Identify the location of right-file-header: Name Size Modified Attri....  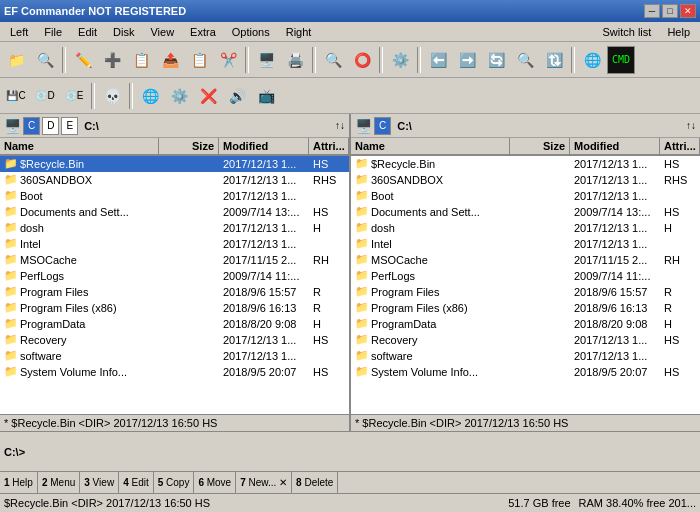
(526, 147).